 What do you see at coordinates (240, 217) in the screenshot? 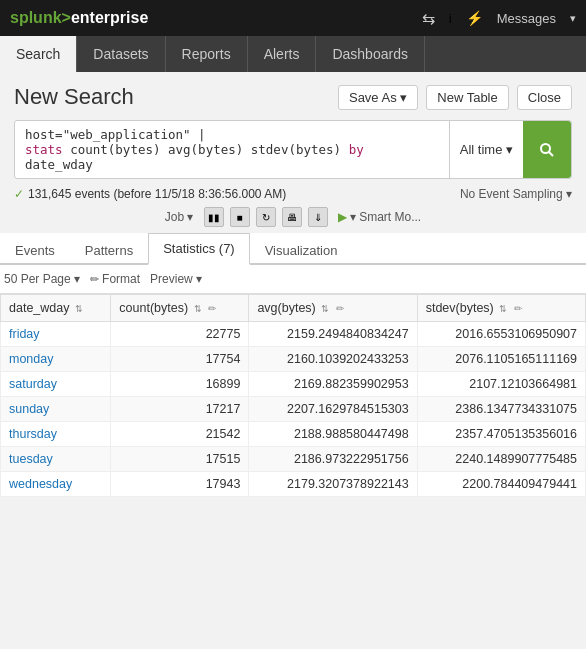
I see `stop-button: ■` at bounding box center [240, 217].